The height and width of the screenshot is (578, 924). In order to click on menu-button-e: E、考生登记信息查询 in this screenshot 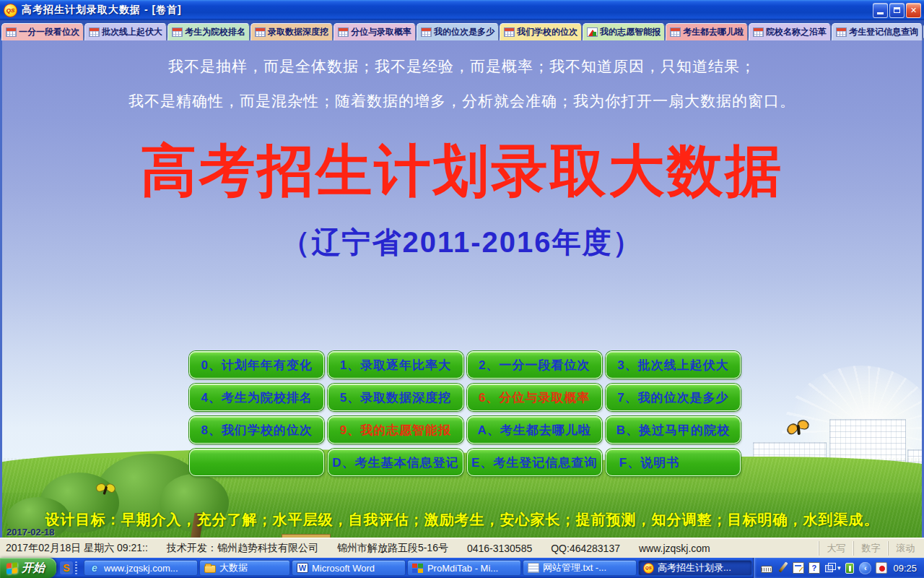, I will do `click(534, 462)`.